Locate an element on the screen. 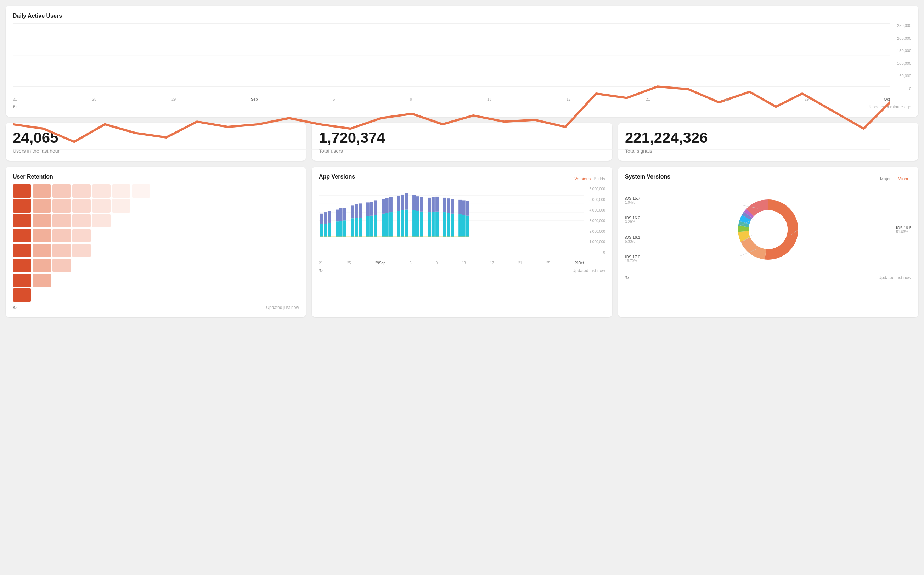 This screenshot has width=924, height=575. app-versions-refresh-icon: ↻ is located at coordinates (321, 271).